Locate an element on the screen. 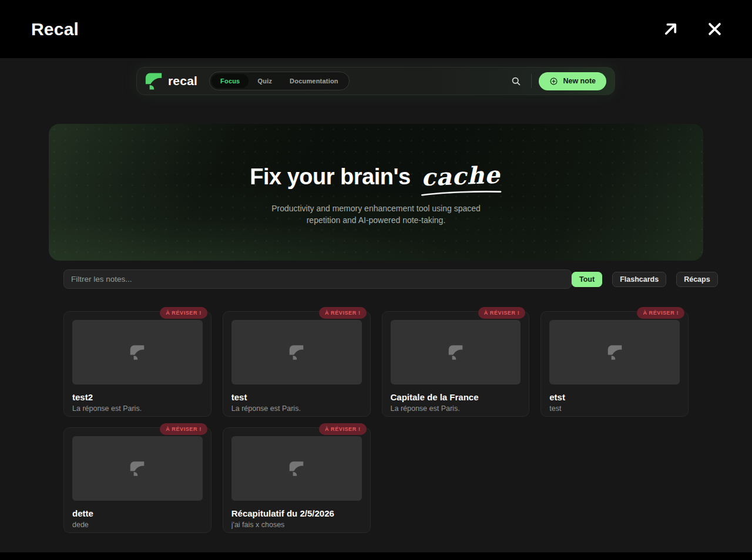  note-card: À RÉVISER ! test2 La réponse est Paris. is located at coordinates (137, 364).